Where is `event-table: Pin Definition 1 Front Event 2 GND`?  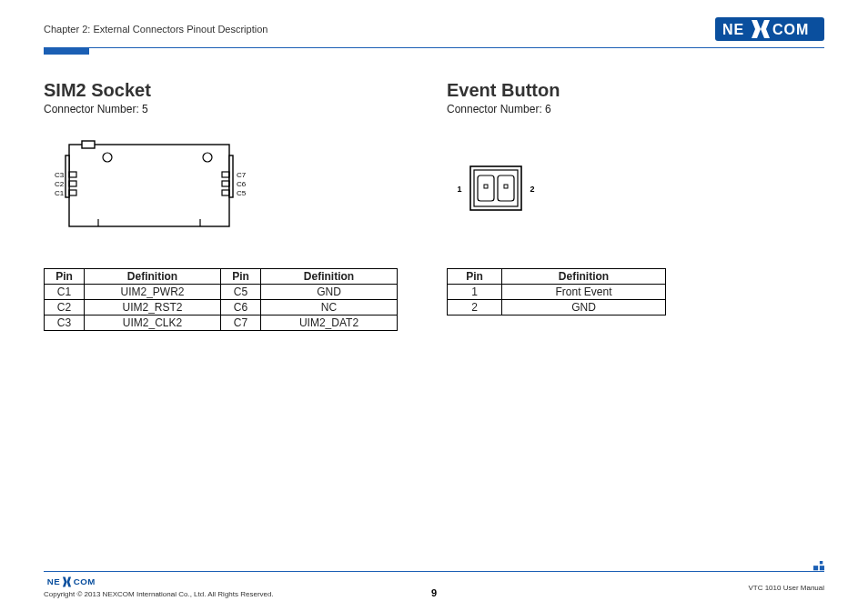 event-table: Pin Definition 1 Front Event 2 GND is located at coordinates (557, 292).